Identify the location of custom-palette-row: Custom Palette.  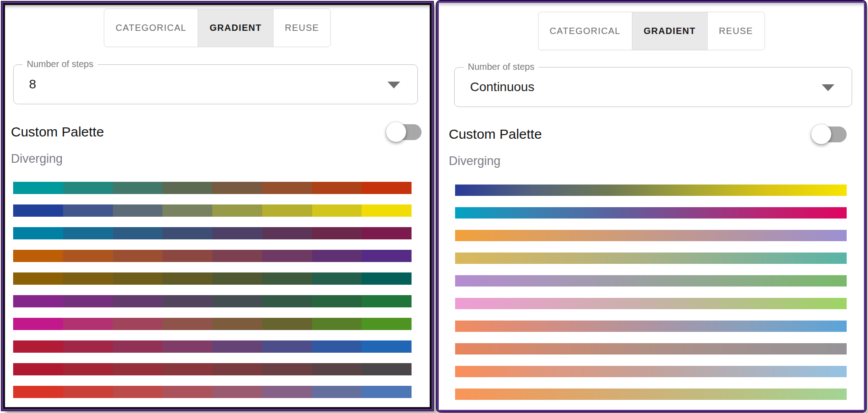
(216, 132).